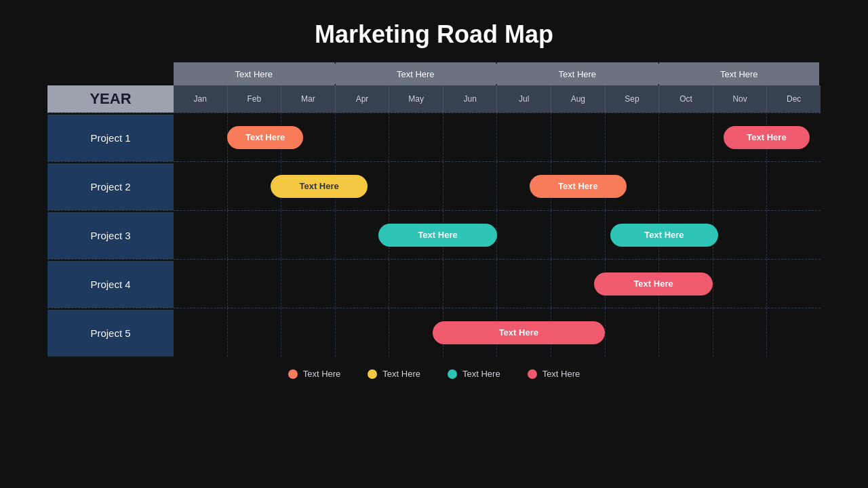  What do you see at coordinates (394, 374) in the screenshot?
I see `legend-item-2: Text Here` at bounding box center [394, 374].